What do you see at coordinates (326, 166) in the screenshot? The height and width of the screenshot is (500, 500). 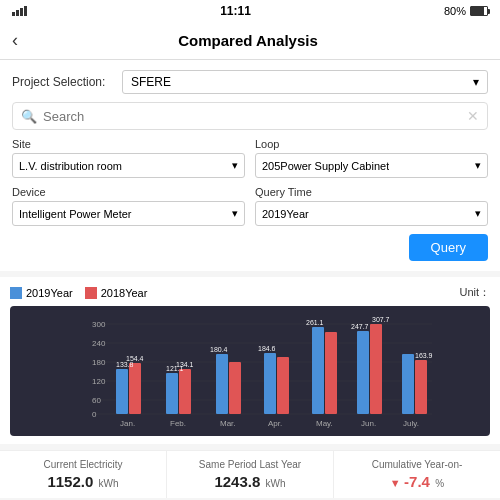 I see `loop-value: 205Power Supply Cabinet` at bounding box center [326, 166].